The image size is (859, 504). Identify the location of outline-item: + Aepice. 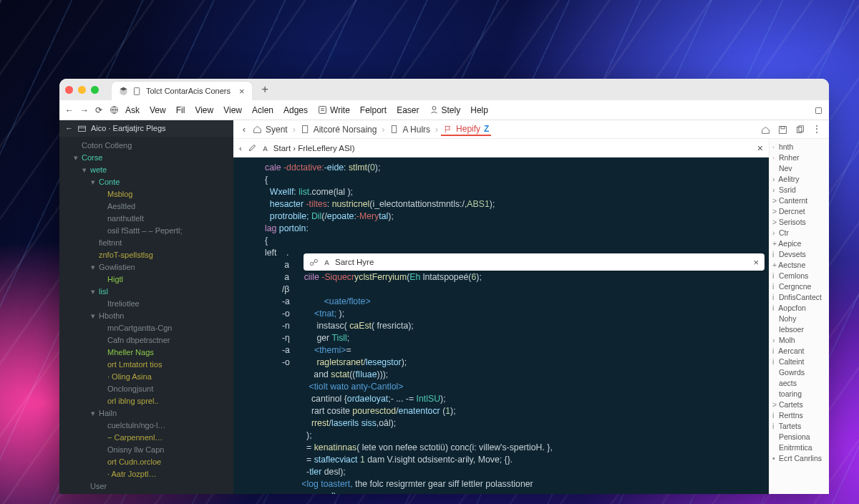
(799, 243).